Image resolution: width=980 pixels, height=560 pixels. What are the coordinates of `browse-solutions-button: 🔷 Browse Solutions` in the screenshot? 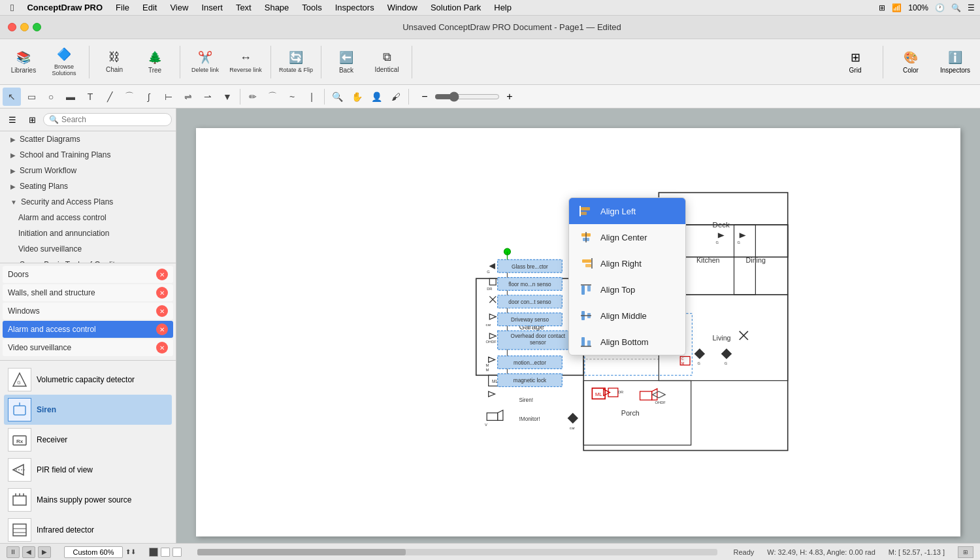 It's located at (64, 62).